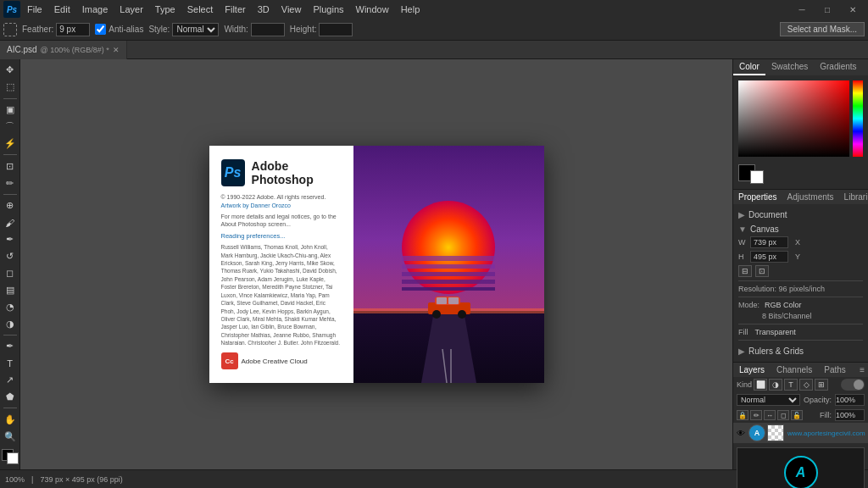  Describe the element at coordinates (281, 264) in the screenshot. I see `about-dialog-left: Ps Adobe Photoshop © 1990-2022 Adobe. Al…` at that location.